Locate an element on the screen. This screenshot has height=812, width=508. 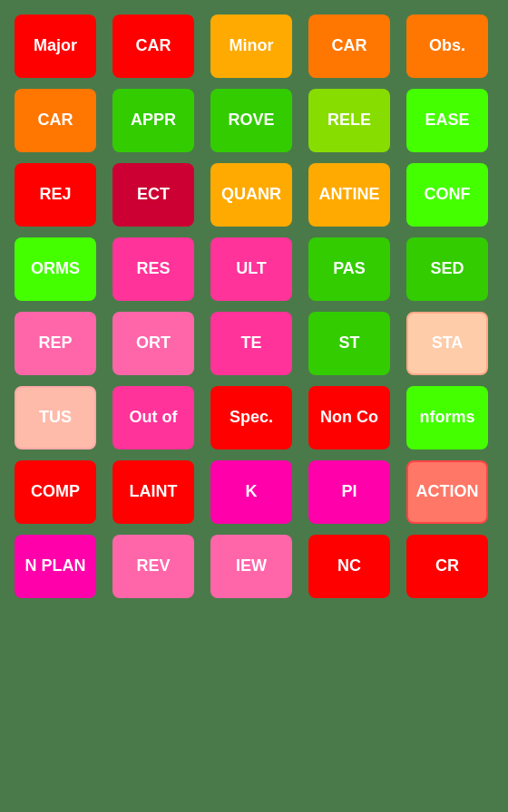
badge-36: REV is located at coordinates (153, 566).